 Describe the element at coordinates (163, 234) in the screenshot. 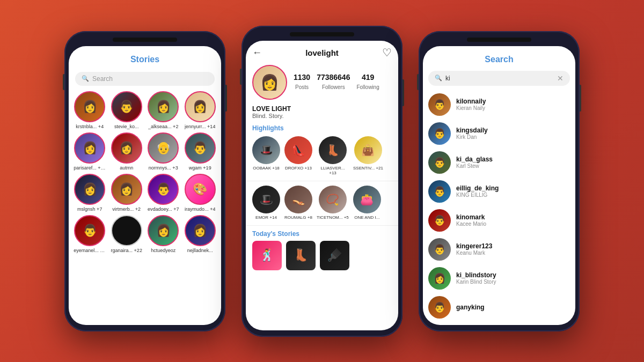

I see `story-item: 👩 hctuedyeoz` at that location.